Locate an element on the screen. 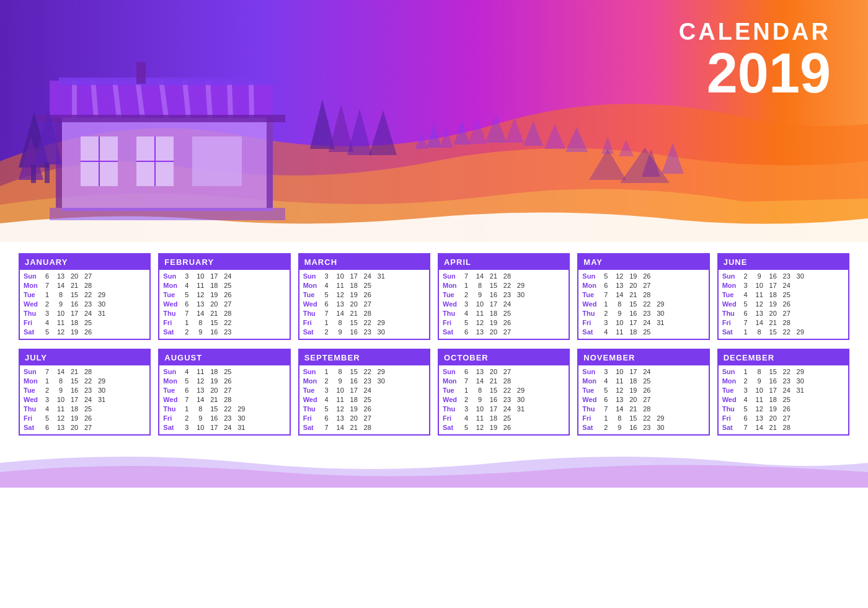 Image resolution: width=868 pixels, height=608 pixels. month-header: SEPTEMBER is located at coordinates (365, 357).